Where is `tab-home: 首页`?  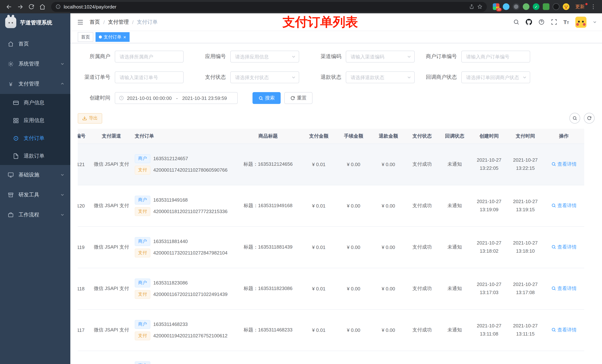 tab-home: 首页 is located at coordinates (86, 37).